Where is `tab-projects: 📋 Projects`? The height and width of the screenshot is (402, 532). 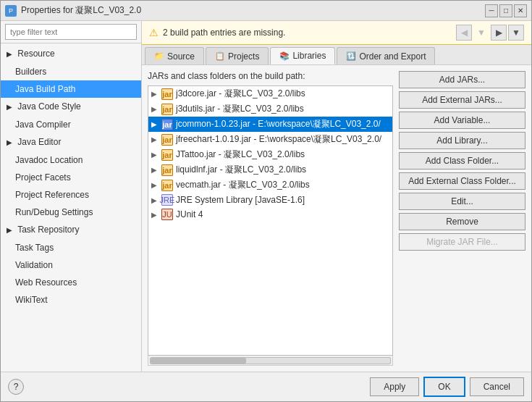
tab-projects: 📋 Projects is located at coordinates (237, 56).